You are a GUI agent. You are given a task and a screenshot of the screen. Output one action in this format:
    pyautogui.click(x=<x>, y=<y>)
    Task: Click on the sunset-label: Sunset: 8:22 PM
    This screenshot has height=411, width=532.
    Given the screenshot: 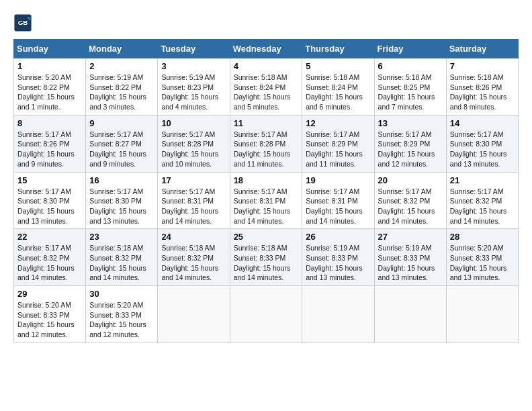 What is the action you would take?
    pyautogui.click(x=116, y=87)
    